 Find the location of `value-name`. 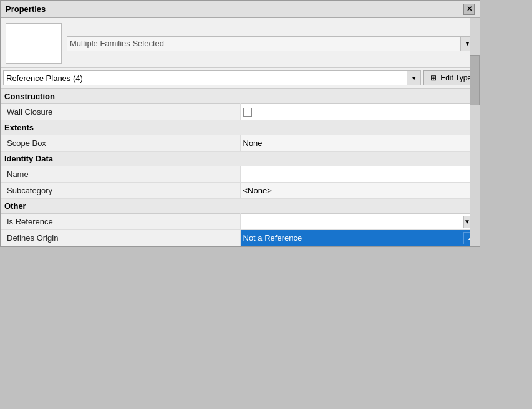

value-name is located at coordinates (360, 175).